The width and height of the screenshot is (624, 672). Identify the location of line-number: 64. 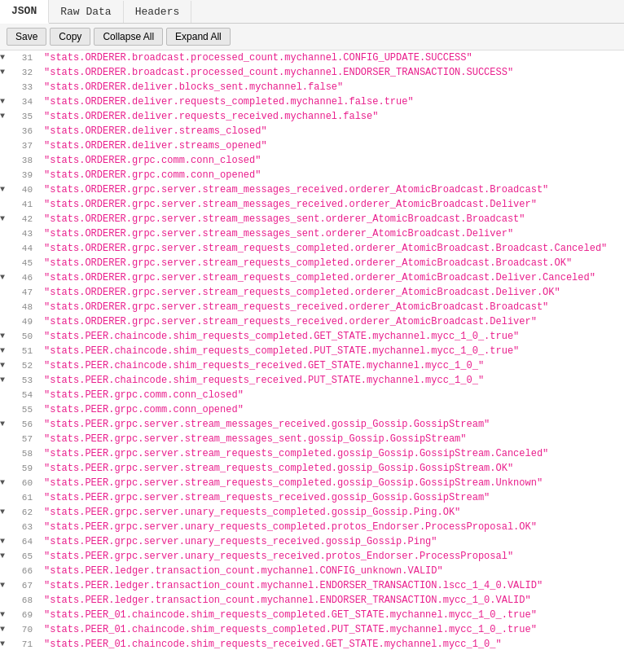
(21, 542).